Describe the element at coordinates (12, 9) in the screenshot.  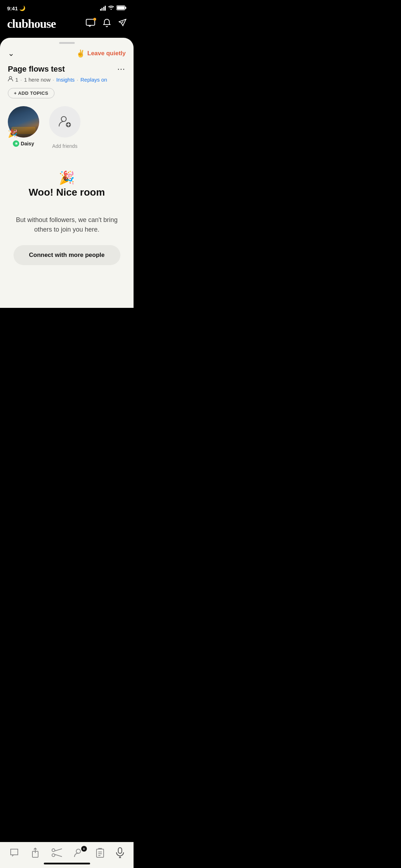
I see `time-display: 9:41` at that location.